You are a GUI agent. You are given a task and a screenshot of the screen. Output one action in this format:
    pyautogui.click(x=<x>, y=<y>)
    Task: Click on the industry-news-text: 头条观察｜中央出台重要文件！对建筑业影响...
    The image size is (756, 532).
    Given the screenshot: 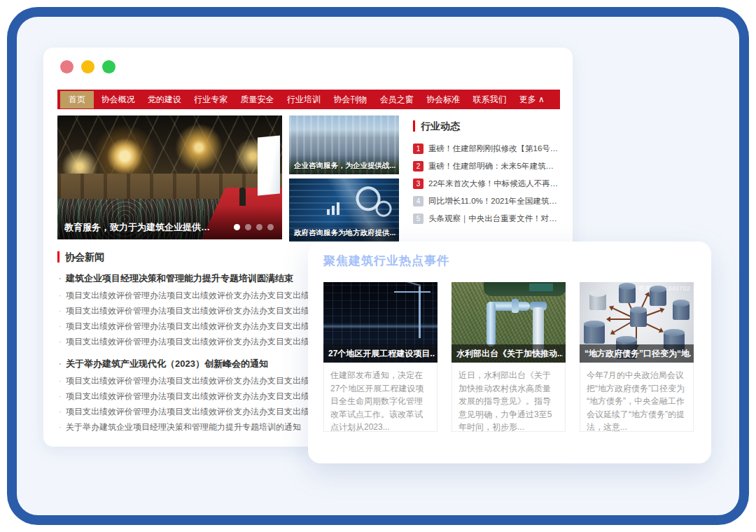 What is the action you would take?
    pyautogui.click(x=495, y=218)
    